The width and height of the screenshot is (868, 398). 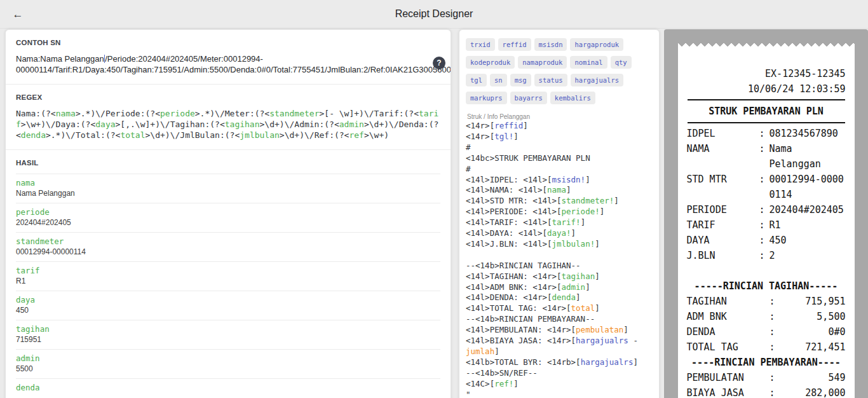 I want to click on hasil-row-tarif: tarif R1, so click(x=228, y=277).